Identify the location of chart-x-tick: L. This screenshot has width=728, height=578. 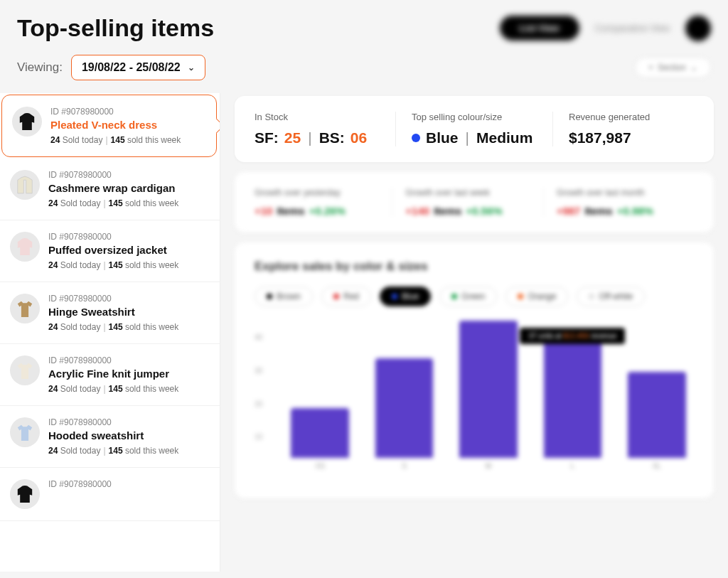
(573, 466).